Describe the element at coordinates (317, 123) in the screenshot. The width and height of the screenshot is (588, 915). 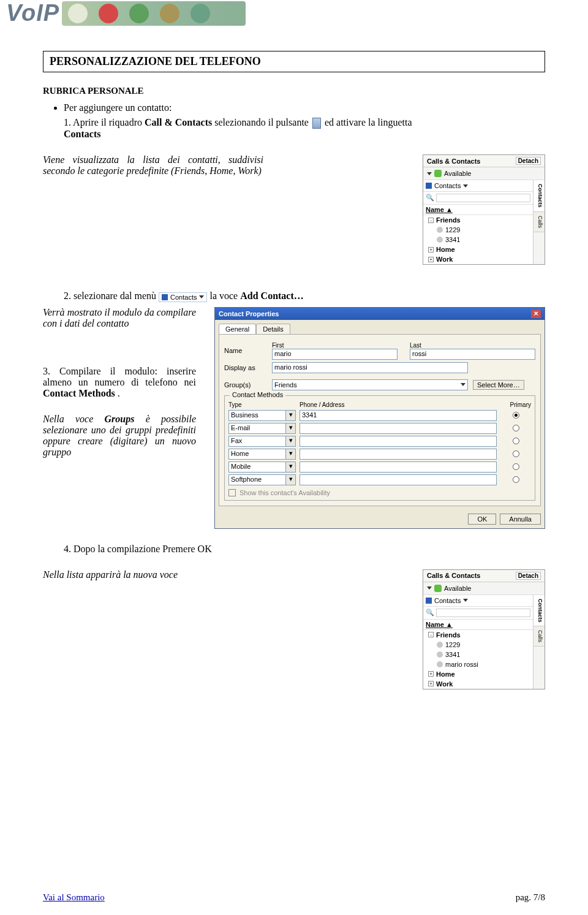
I see `call-contacts-icon` at that location.